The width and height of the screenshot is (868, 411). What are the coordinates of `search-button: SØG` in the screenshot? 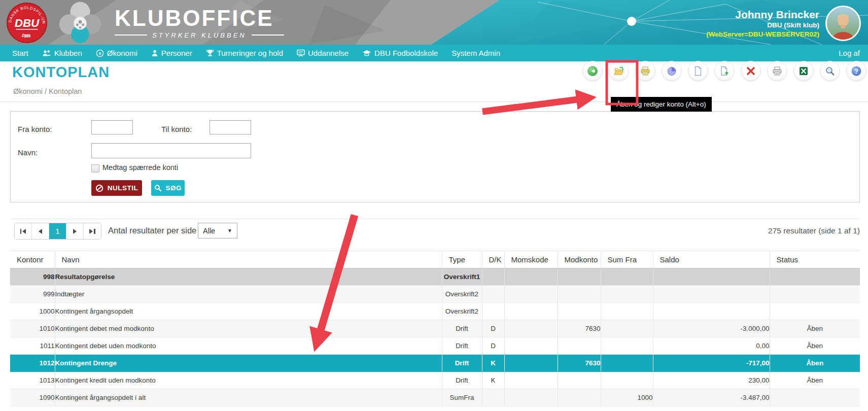 It's located at (168, 188).